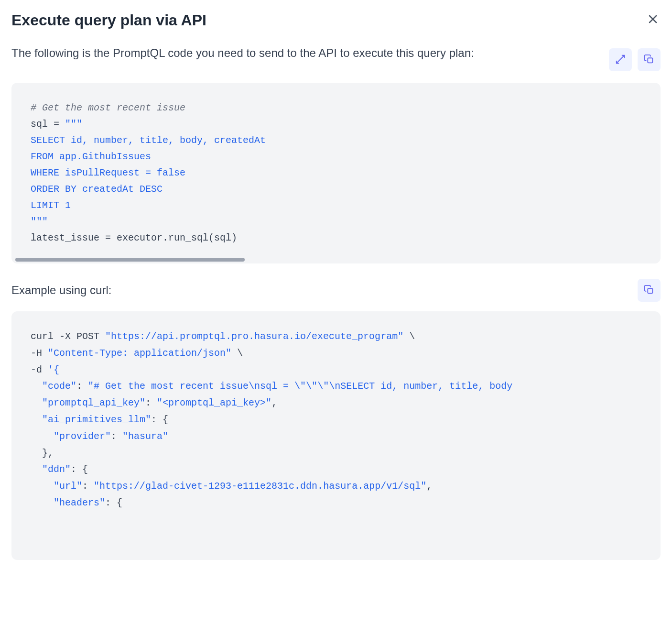 This screenshot has height=636, width=672. I want to click on copy-code-button, so click(649, 60).